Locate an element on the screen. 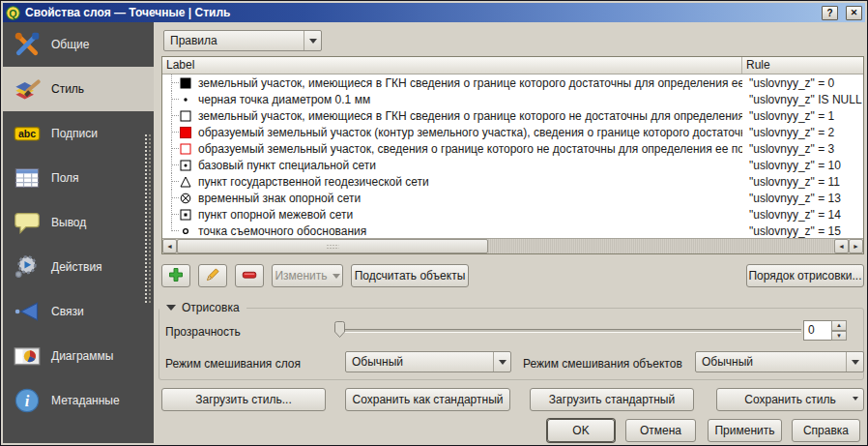  save-as-default-button: Сохранить как стандартный is located at coordinates (427, 400).